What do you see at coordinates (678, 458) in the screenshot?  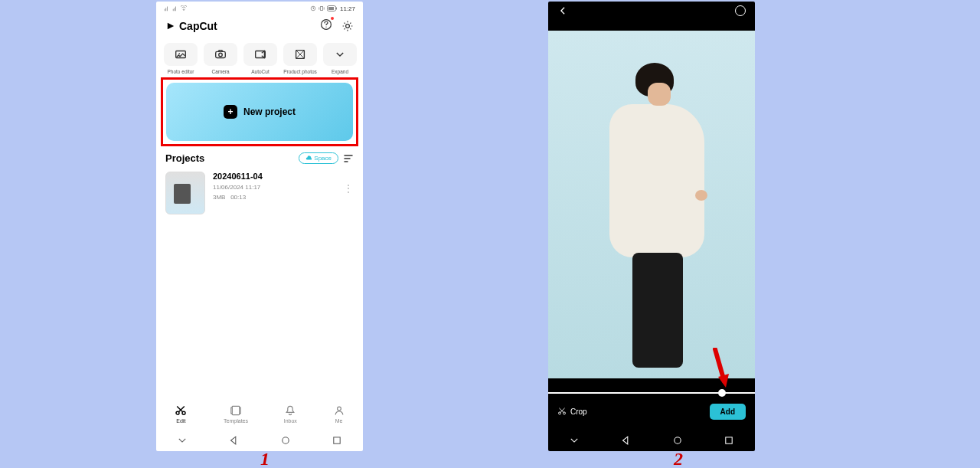 I see `annotation-caption-2: 2` at bounding box center [678, 458].